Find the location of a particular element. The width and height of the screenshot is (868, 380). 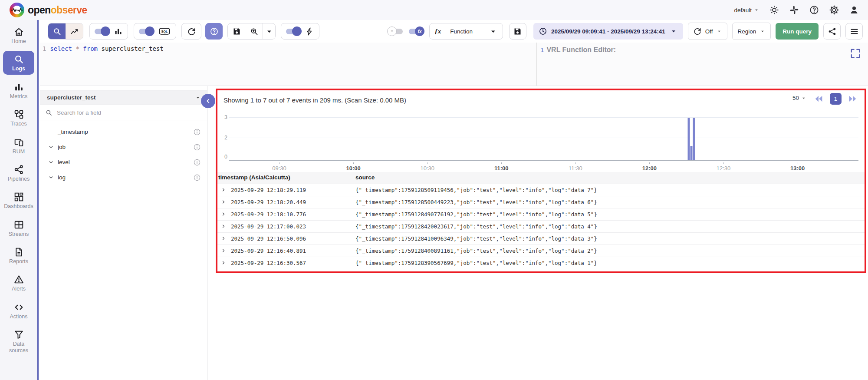

fields-panel: supercluster_test _timestampjoblevellog is located at coordinates (124, 233).